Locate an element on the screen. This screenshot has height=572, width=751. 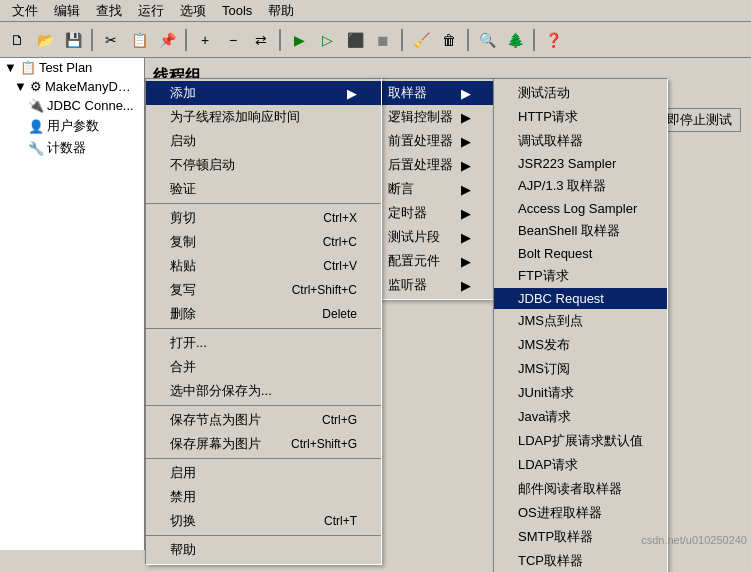
sub2-ldapext: LDAP扩展请求默认值 is located at coordinates (580, 441).